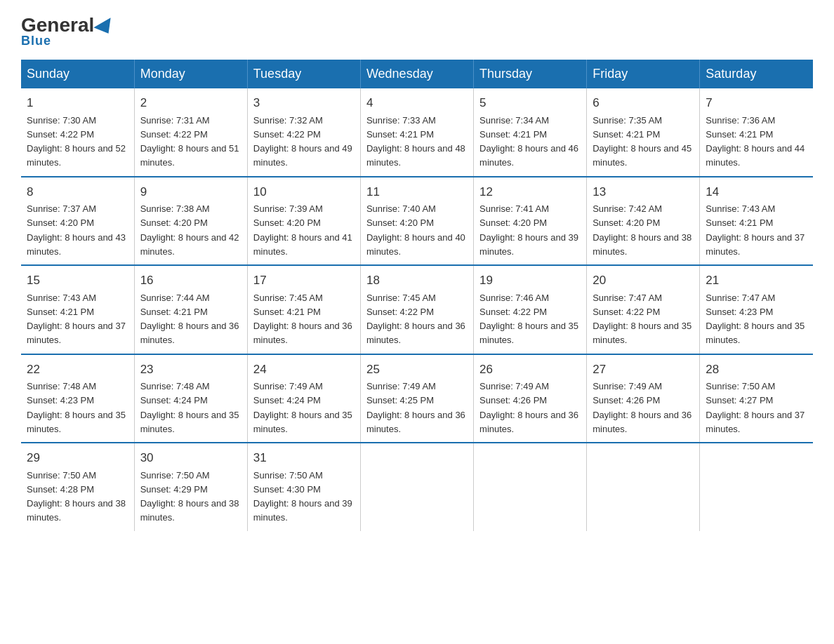  Describe the element at coordinates (417, 370) in the screenshot. I see `day-number: 25` at that location.